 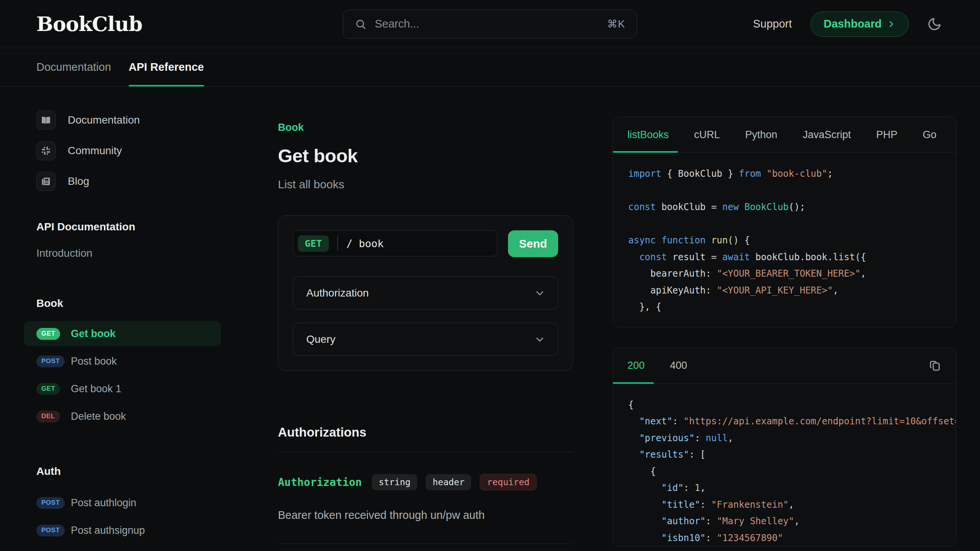 I want to click on sidebar-item-label: Post book, so click(x=94, y=361).